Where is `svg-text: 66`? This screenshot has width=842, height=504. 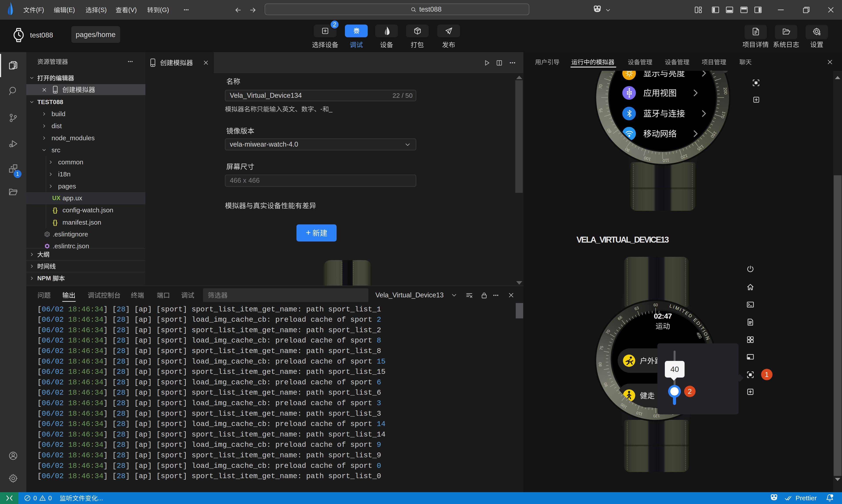 svg-text: 66 is located at coordinates (620, 318).